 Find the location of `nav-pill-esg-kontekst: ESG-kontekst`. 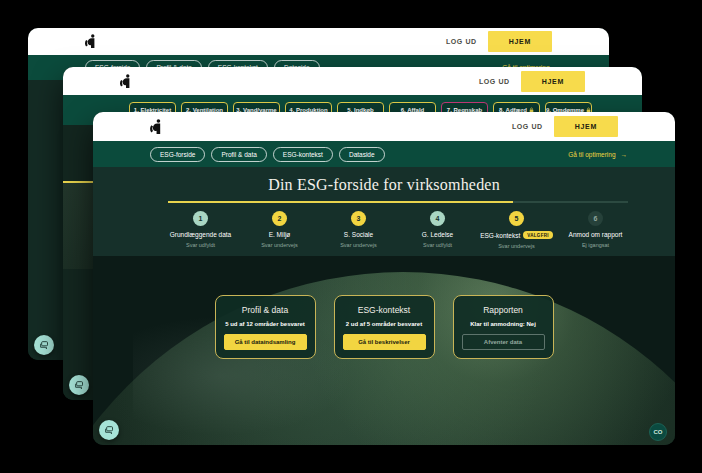

nav-pill-esg-kontekst: ESG-kontekst is located at coordinates (303, 154).